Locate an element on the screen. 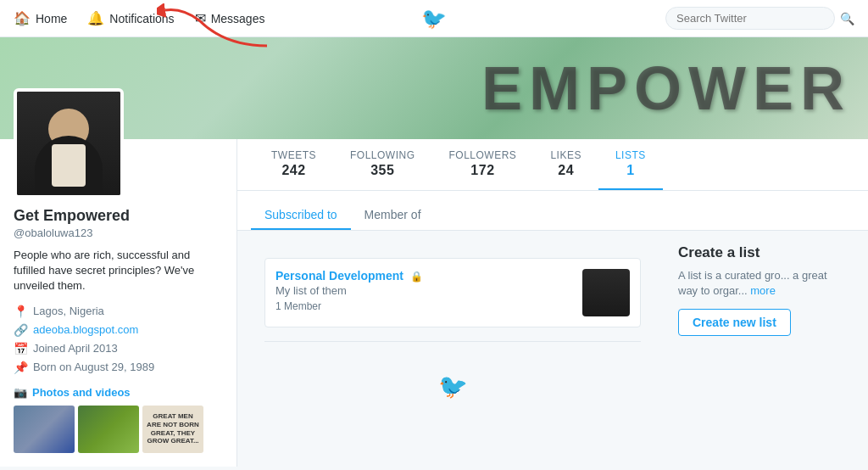 Image resolution: width=868 pixels, height=470 pixels. nav-home: 🏠 Home is located at coordinates (41, 19).